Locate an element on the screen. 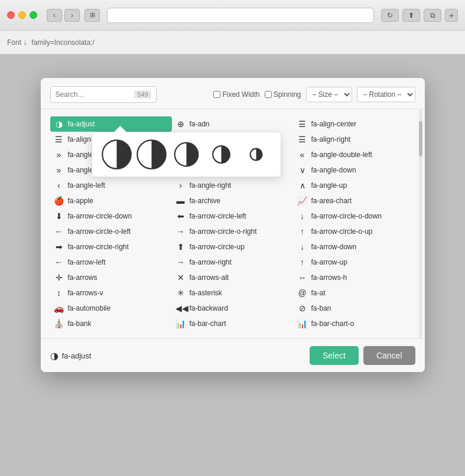  share-button: ⬆ is located at coordinates (411, 15).